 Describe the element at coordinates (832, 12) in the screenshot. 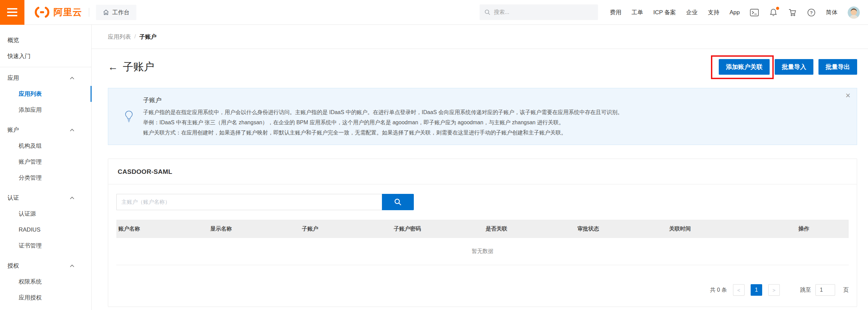

I see `language-switch: 简体` at that location.